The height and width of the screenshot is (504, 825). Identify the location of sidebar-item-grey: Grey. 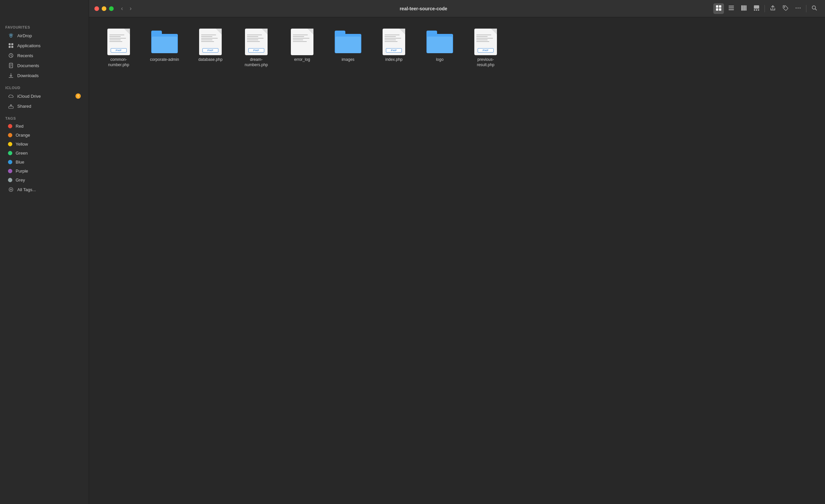
(44, 180).